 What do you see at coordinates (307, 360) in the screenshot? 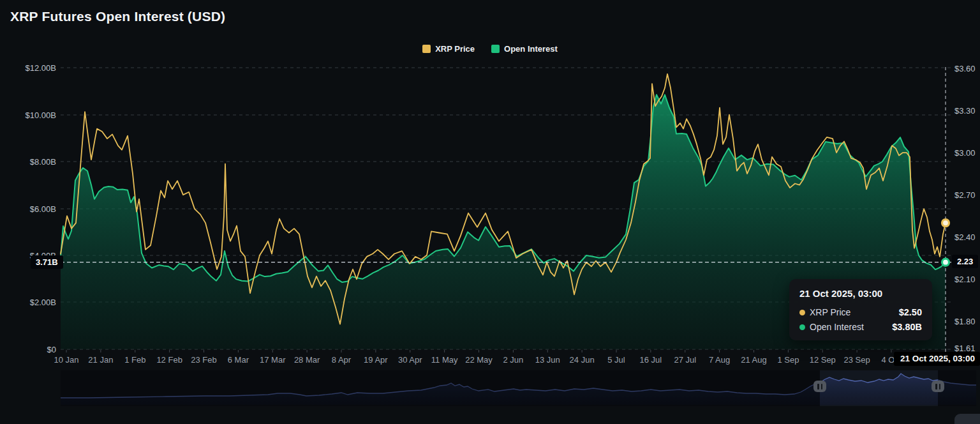
I see `x-axis-label: 28 Mar` at bounding box center [307, 360].